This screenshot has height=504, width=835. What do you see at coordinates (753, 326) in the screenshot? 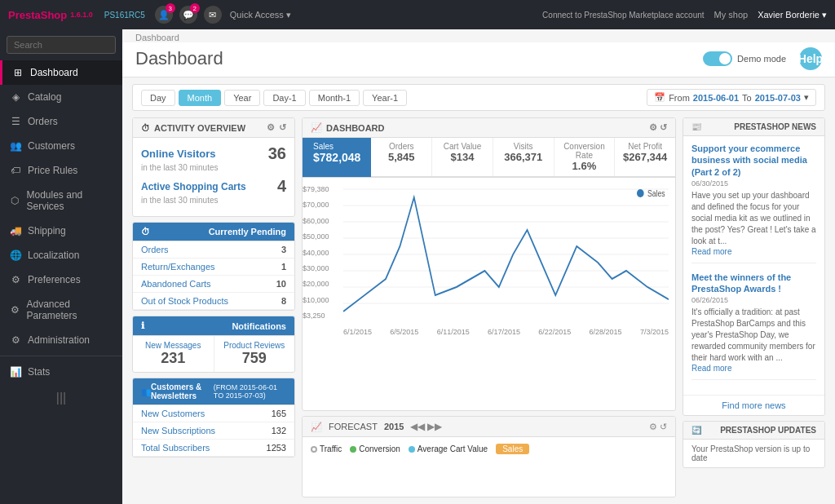
I see `news-article-2: Meet the winners of the PrestaShop Award…` at bounding box center [753, 326].